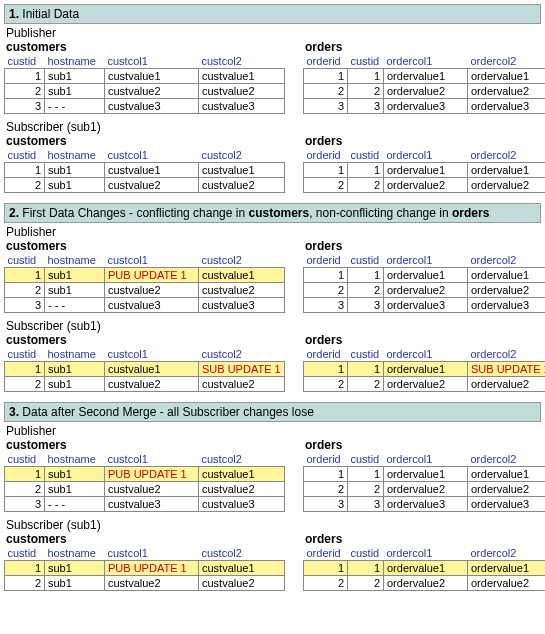  What do you see at coordinates (145, 504) in the screenshot?
I see `table-row: 3- - -custvalue3custvalue3` at bounding box center [145, 504].